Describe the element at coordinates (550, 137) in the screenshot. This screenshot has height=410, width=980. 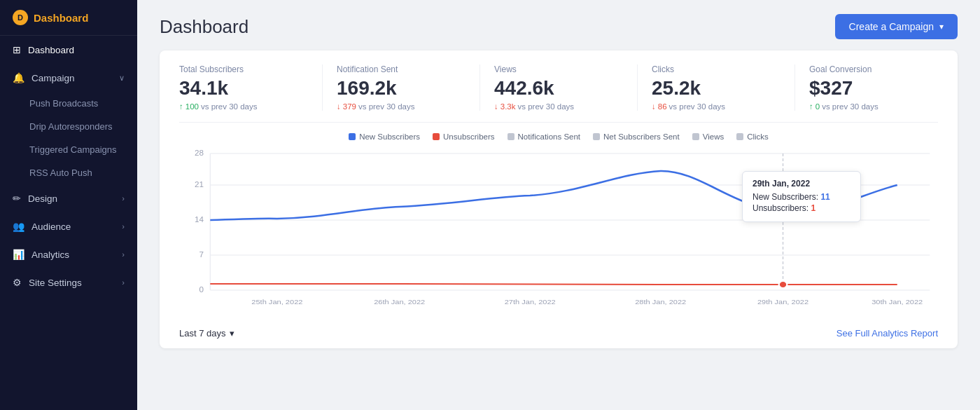
I see `legend-label-notifications-sent: Notifications Sent` at that location.